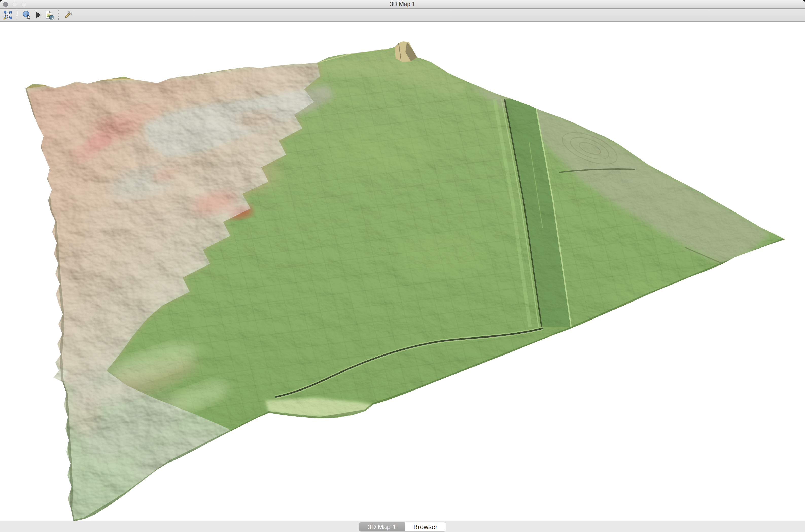  Describe the element at coordinates (15, 4) in the screenshot. I see `minimize-button` at that location.